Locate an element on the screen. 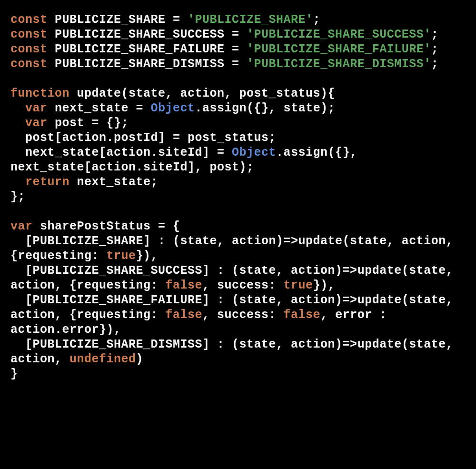  code-token: } is located at coordinates (14, 374).